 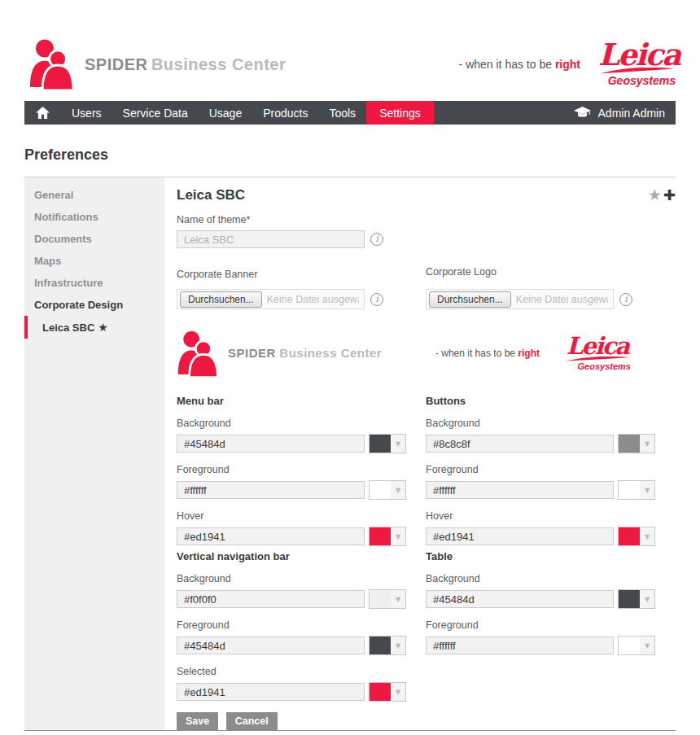 I want to click on corporate-banner-preview: SPIDER Business Center - when it has to …, so click(x=427, y=353).